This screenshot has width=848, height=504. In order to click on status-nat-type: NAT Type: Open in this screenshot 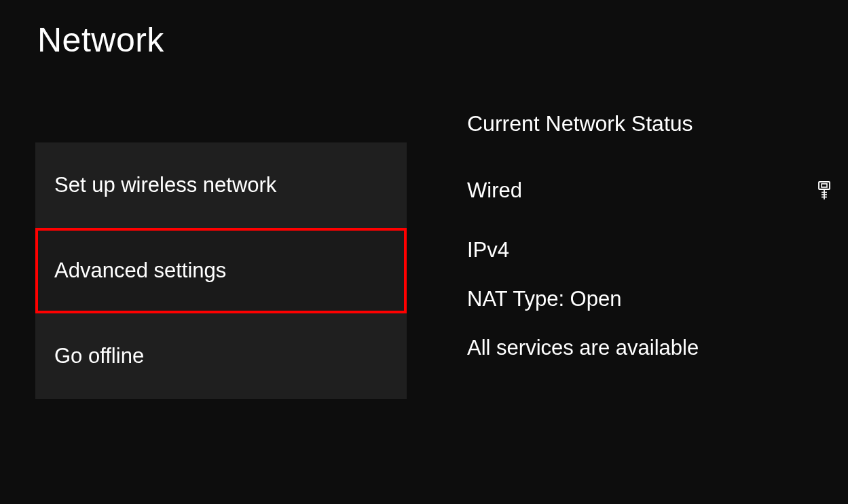, I will do `click(652, 299)`.